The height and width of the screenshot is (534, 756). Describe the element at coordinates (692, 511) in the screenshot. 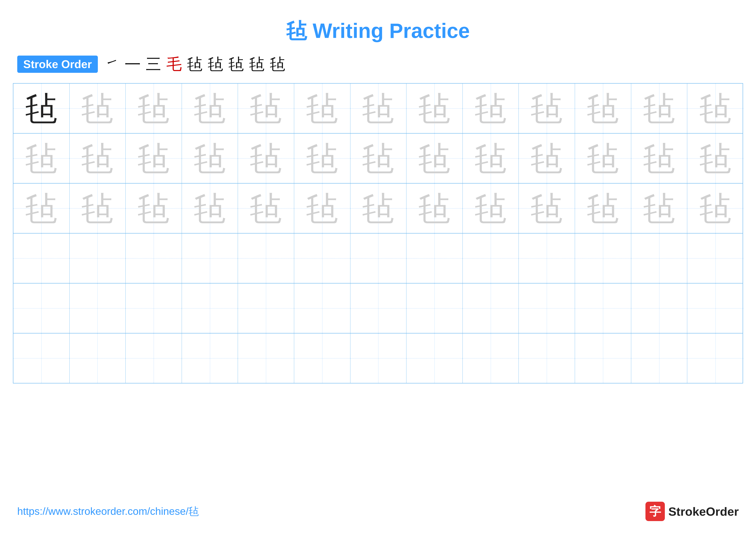

I see `footer-logo: 字 StrokeOrder` at that location.